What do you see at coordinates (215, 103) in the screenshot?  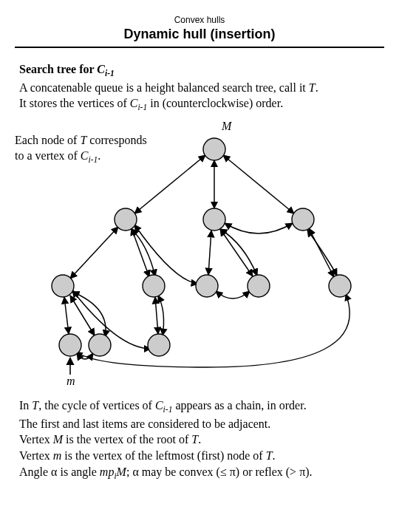 I see `intro-line2b: in (counterclockwise) order.` at bounding box center [215, 103].